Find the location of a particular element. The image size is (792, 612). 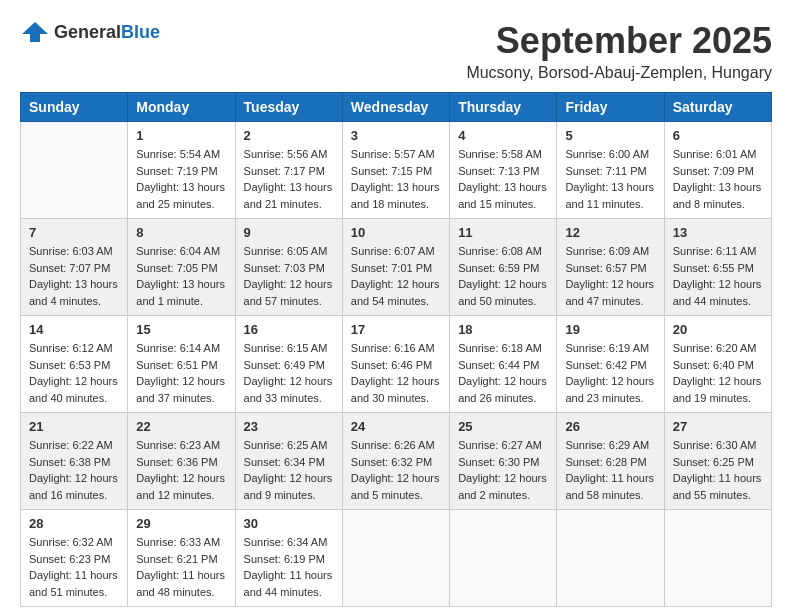

day-number: 18 is located at coordinates (503, 330).